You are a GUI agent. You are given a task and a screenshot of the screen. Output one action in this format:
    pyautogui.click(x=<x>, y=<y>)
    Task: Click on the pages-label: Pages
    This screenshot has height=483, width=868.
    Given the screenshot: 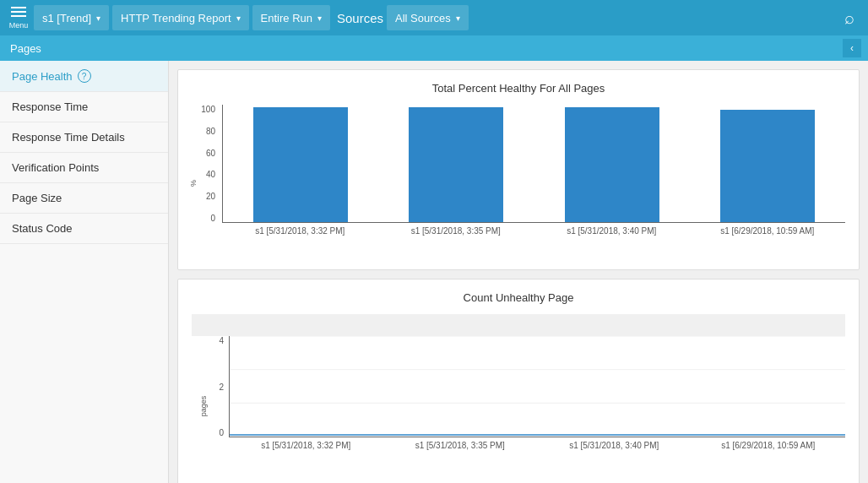 What is the action you would take?
    pyautogui.click(x=425, y=49)
    